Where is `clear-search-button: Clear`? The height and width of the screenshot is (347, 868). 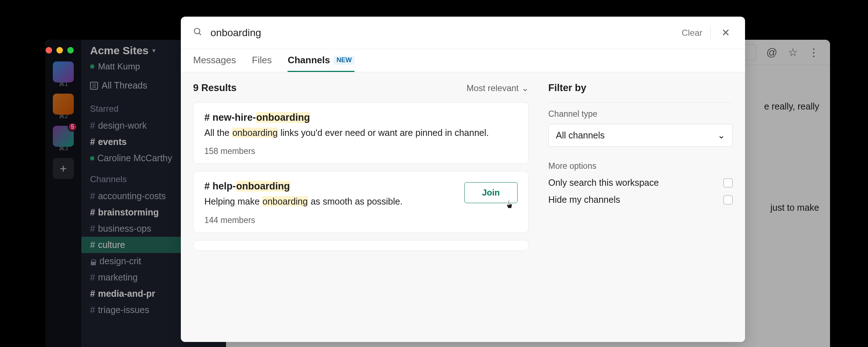 clear-search-button: Clear is located at coordinates (692, 33).